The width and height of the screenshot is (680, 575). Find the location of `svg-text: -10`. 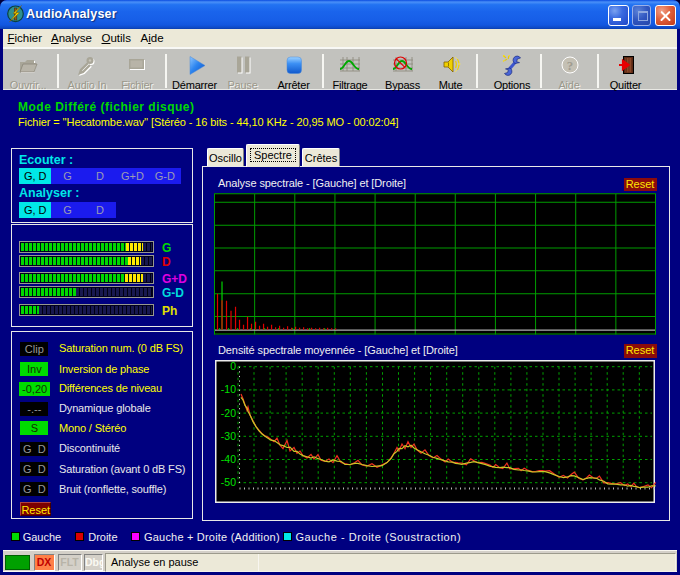

svg-text: -10 is located at coordinates (228, 389).